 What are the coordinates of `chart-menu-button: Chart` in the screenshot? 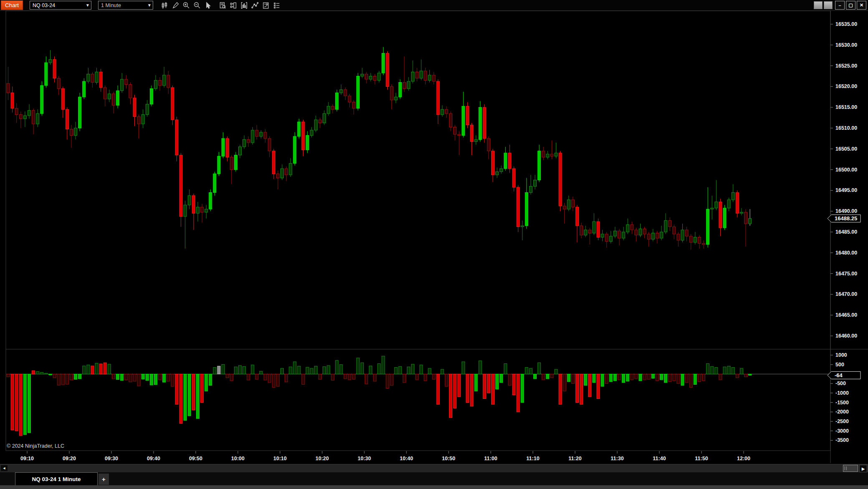 It's located at (12, 5).